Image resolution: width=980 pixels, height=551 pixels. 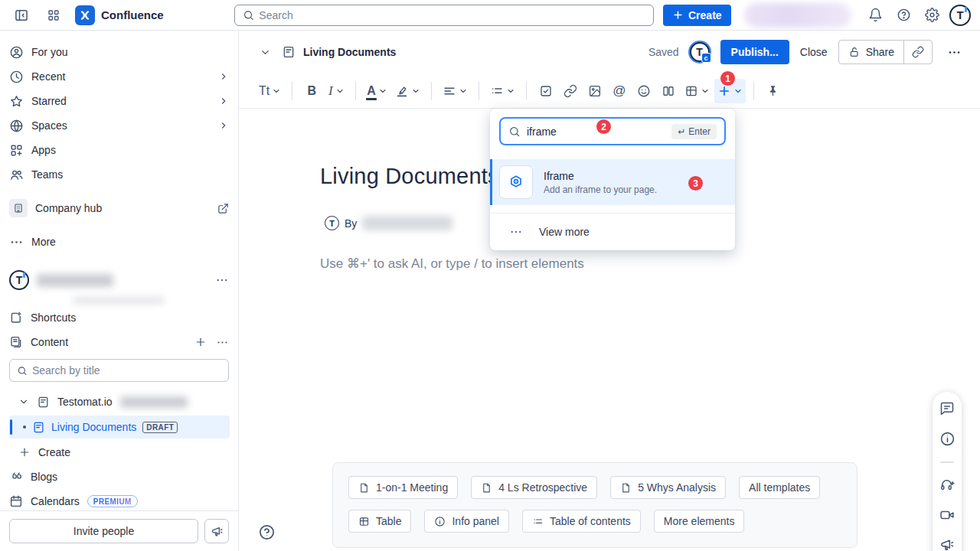 What do you see at coordinates (534, 487) in the screenshot?
I see `template-4ls-retrospective: 4 Ls Retrospective` at bounding box center [534, 487].